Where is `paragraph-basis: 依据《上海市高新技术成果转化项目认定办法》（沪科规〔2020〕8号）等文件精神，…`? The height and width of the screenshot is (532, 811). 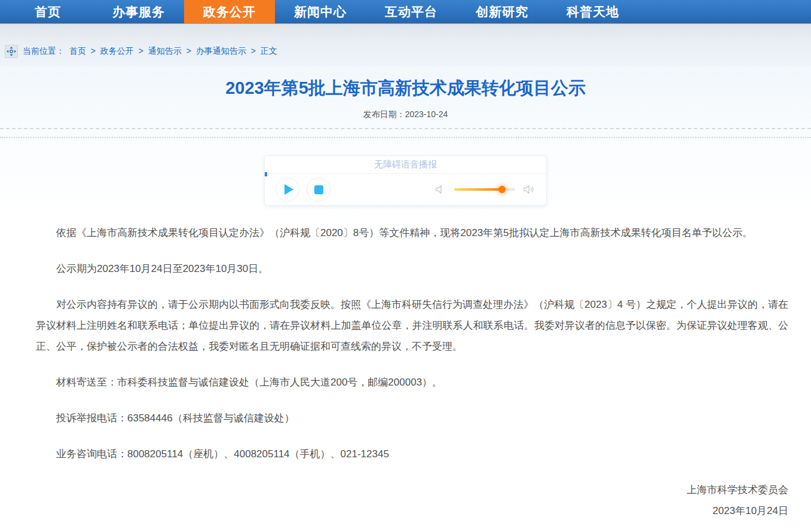 paragraph-basis: 依据《上海市高新技术成果转化项目认定办法》（沪科规〔2020〕8号）等文件精神，… is located at coordinates (412, 233).